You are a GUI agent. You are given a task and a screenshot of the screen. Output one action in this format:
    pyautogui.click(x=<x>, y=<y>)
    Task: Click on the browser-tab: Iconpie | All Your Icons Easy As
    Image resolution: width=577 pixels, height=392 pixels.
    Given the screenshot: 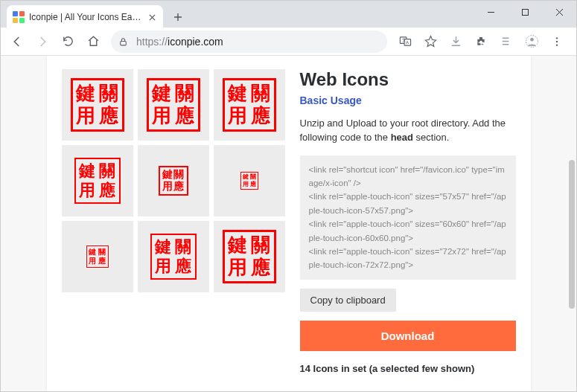 What is the action you would take?
    pyautogui.click(x=85, y=17)
    